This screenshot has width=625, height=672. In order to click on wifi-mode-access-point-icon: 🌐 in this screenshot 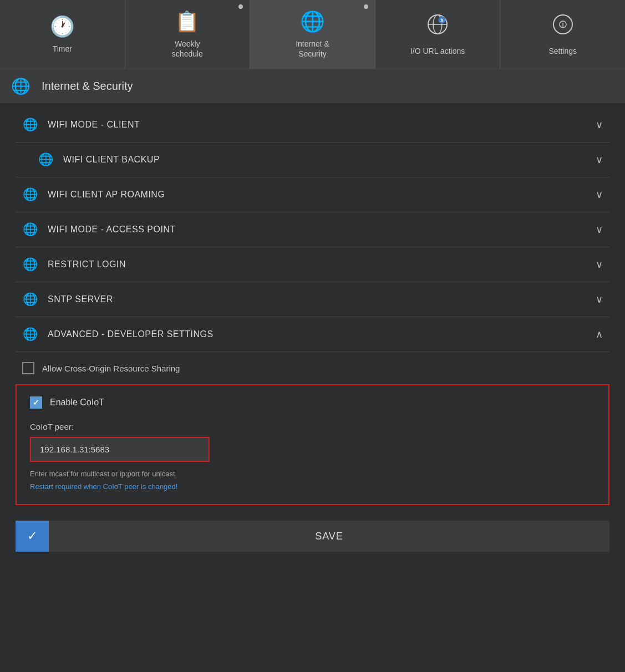, I will do `click(30, 230)`.